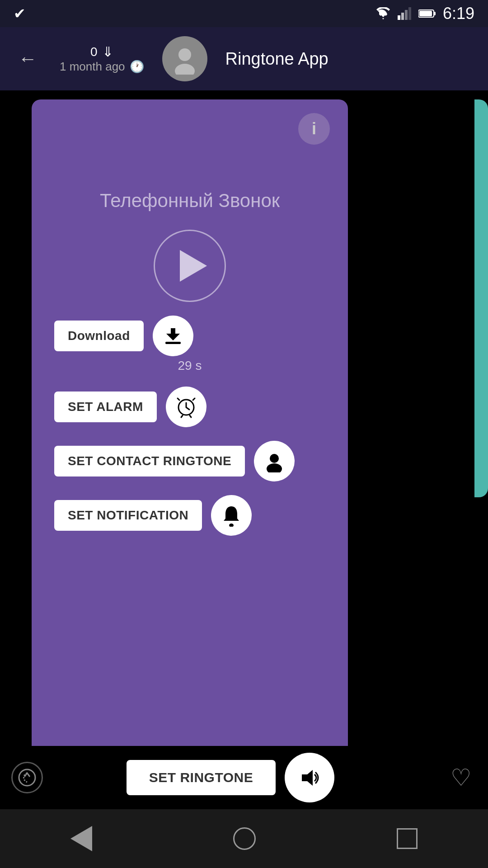  What do you see at coordinates (310, 778) in the screenshot?
I see `volume-icon` at bounding box center [310, 778].